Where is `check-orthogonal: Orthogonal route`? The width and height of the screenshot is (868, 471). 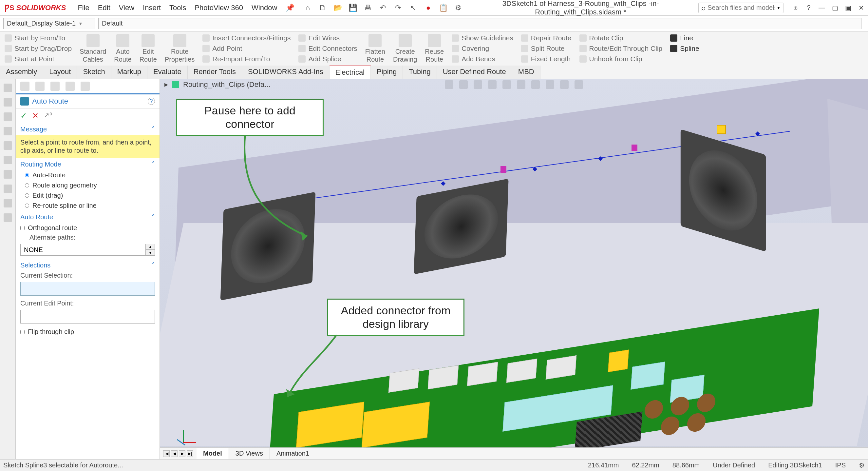
check-orthogonal: Orthogonal route is located at coordinates (88, 228).